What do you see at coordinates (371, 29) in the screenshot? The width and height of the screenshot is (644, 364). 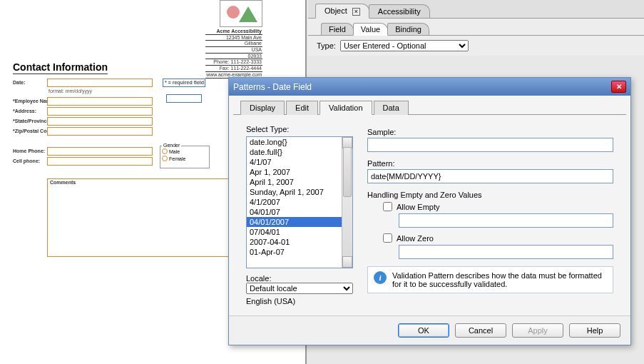 I see `subtab-value: Value` at bounding box center [371, 29].